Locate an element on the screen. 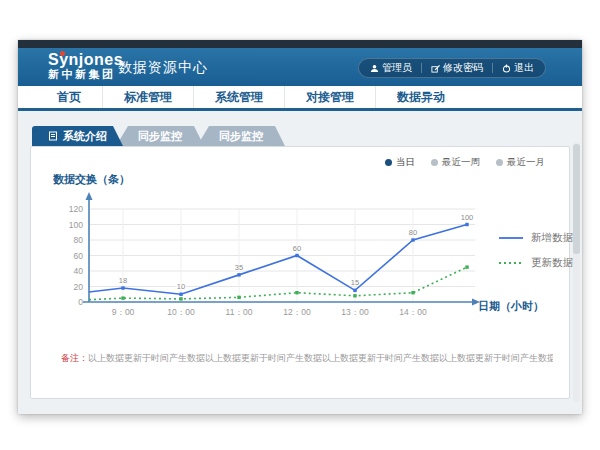 This screenshot has height=450, width=600. nav-item-standard-mgmt: 标准管理 is located at coordinates (148, 97).